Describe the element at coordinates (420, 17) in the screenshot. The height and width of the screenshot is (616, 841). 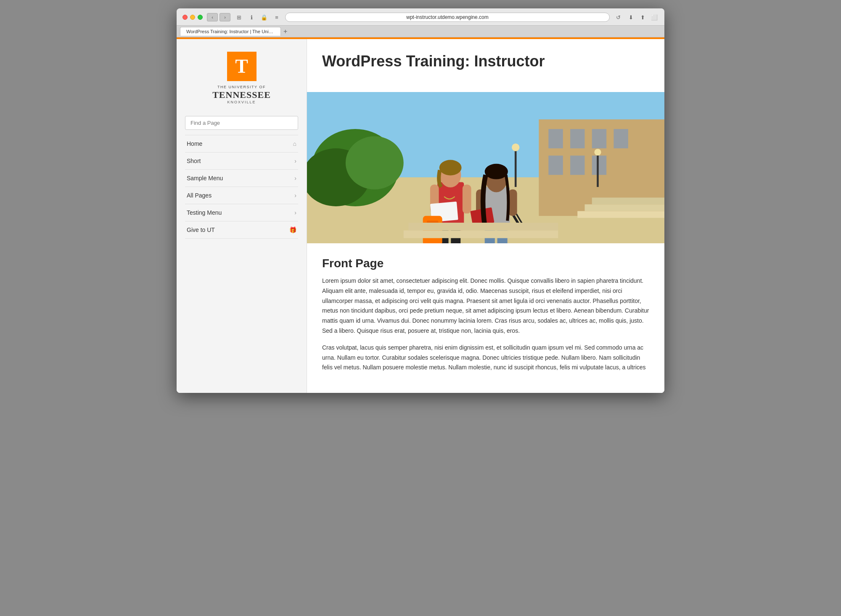
I see `browser-titlebar: ‹ › ⊞ ℹ 🔒 ≡ wpt-instructor.utdemo.wpengi…` at that location.